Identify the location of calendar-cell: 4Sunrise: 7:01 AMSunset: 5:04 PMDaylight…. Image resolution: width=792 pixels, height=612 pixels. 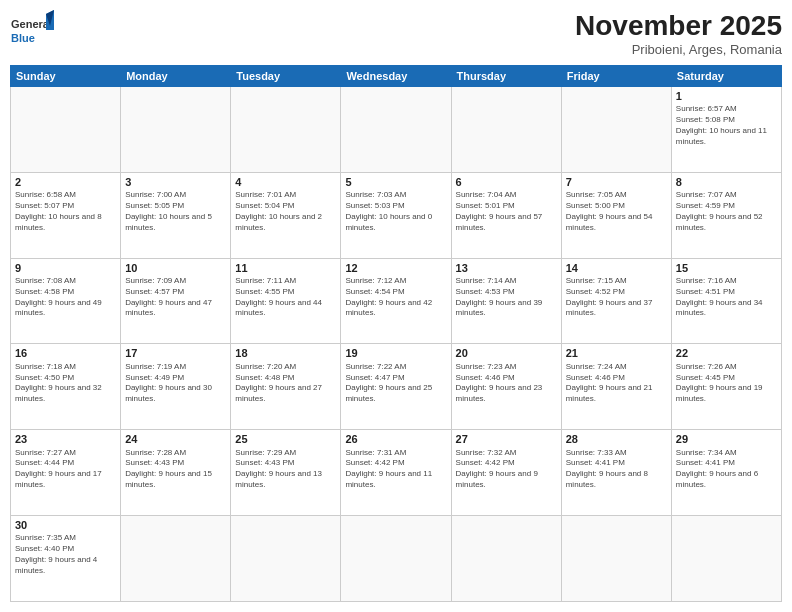
(286, 215).